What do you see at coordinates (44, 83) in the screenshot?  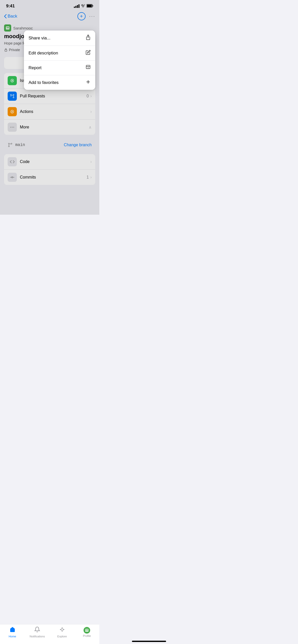 I see `add-to-favorites-label: Add to favorites` at bounding box center [44, 83].